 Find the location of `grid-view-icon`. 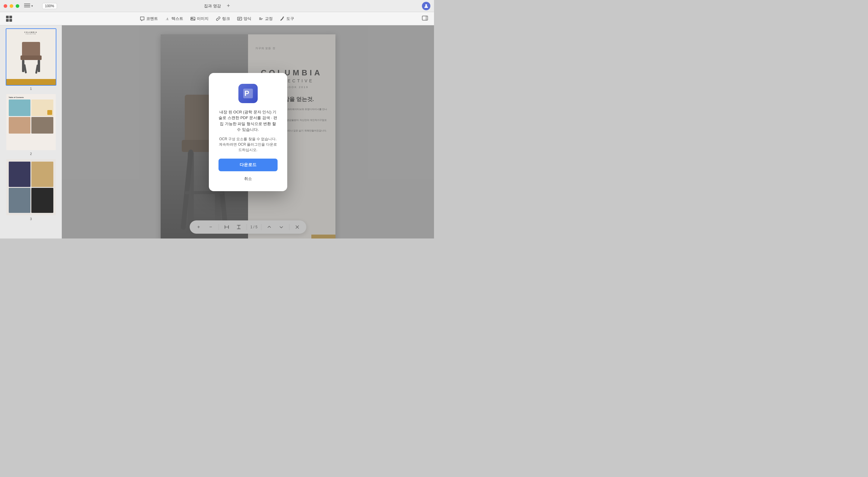

grid-view-icon is located at coordinates (9, 19).